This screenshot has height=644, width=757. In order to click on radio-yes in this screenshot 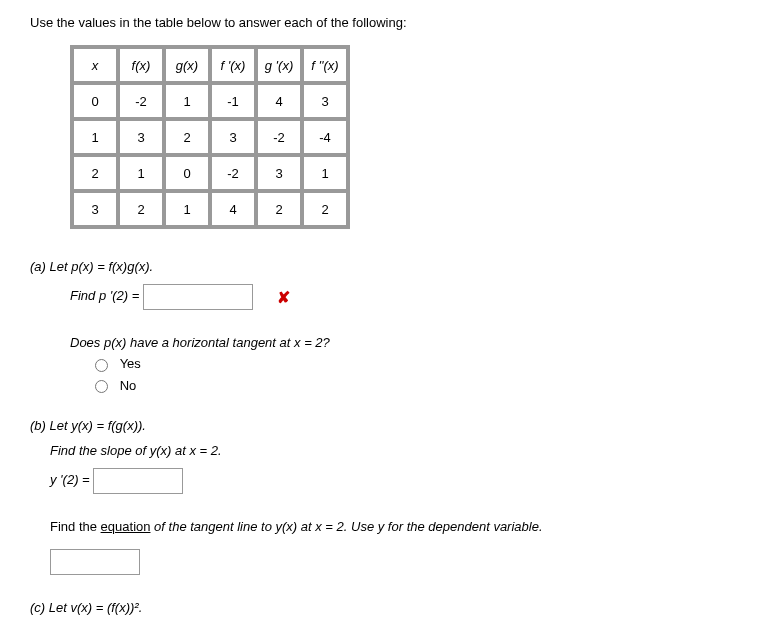, I will do `click(102, 366)`.